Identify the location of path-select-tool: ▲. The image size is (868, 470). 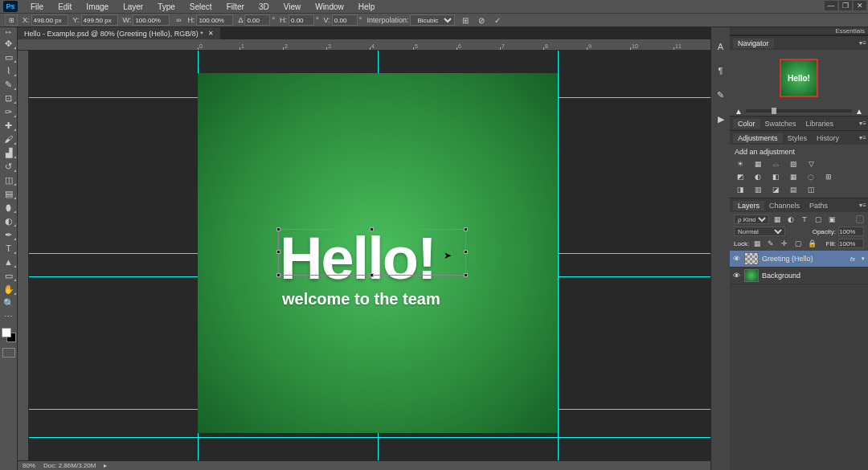
(9, 262).